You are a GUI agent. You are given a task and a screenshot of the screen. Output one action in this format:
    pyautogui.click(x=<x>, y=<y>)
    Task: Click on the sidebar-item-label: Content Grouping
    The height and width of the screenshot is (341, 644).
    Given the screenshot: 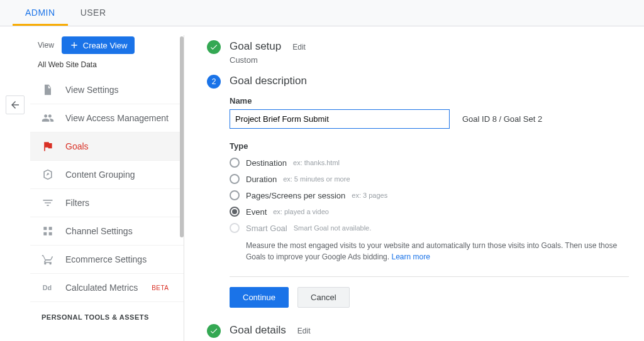 What is the action you would take?
    pyautogui.click(x=101, y=175)
    